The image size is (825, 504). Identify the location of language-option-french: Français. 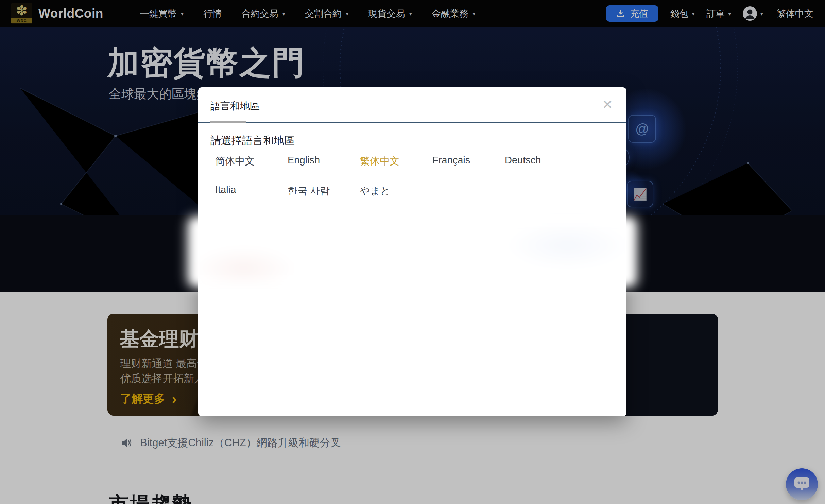
(468, 160).